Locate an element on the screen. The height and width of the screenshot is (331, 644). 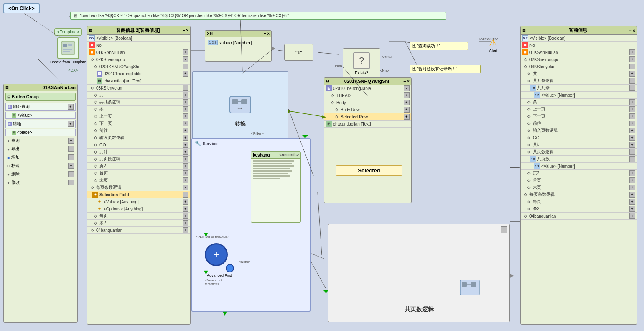
info2-title: 客商信息 2[客商信息] is located at coordinates (138, 30).